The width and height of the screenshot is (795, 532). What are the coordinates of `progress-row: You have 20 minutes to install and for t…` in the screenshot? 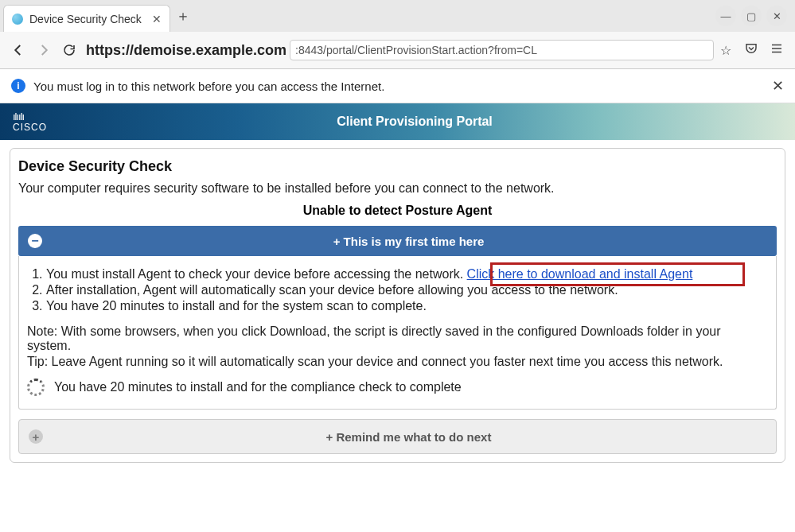 It's located at (398, 387).